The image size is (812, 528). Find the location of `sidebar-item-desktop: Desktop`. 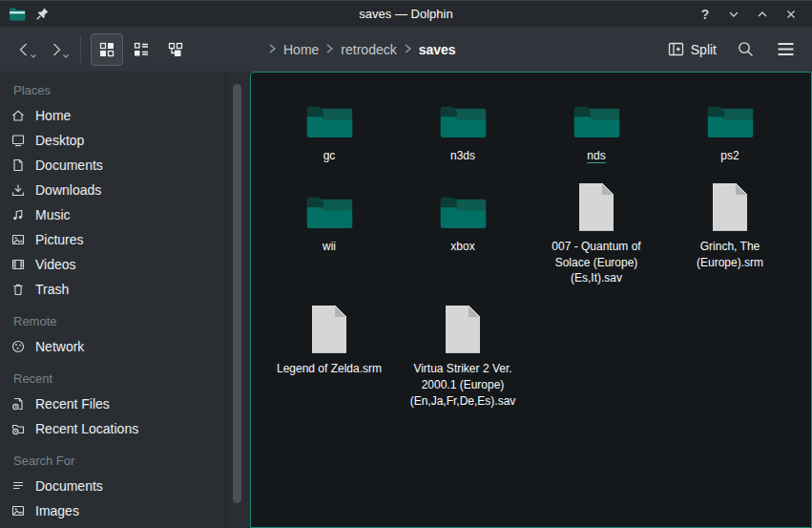

sidebar-item-desktop: Desktop is located at coordinates (125, 140).